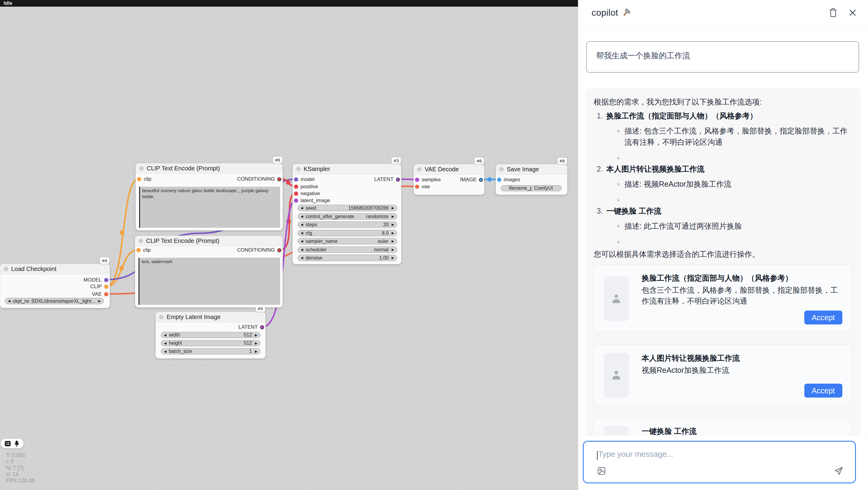 This screenshot has width=868, height=490. Describe the element at coordinates (417, 180) in the screenshot. I see `input-dot-samples` at that location.